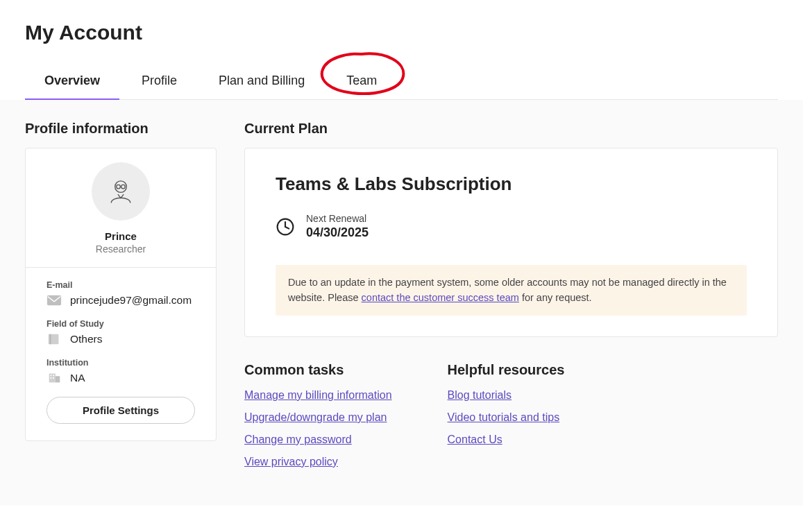  I want to click on link-upgrade-downgrade: Upgrade/downgrade my plan, so click(315, 418).